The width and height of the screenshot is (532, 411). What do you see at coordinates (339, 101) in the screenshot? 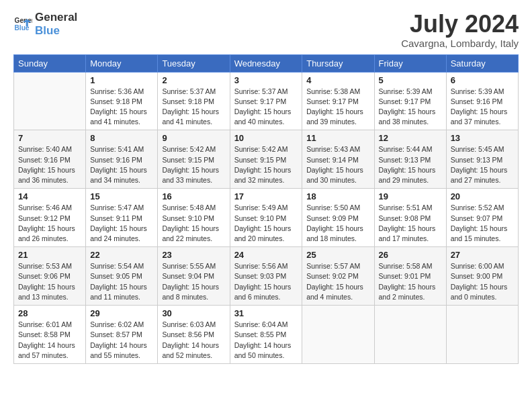
I see `day-cell: 4Sunrise: 5:38 AM Sunset: 9:17 PM Daylig…` at bounding box center [339, 101].